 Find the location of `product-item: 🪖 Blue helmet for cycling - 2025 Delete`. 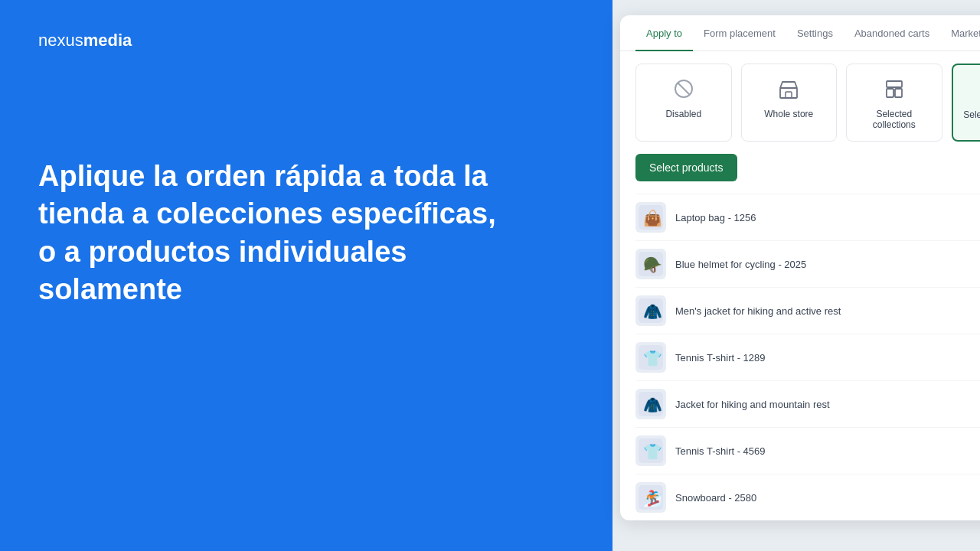

product-item: 🪖 Blue helmet for cycling - 2025 Delete is located at coordinates (808, 263).